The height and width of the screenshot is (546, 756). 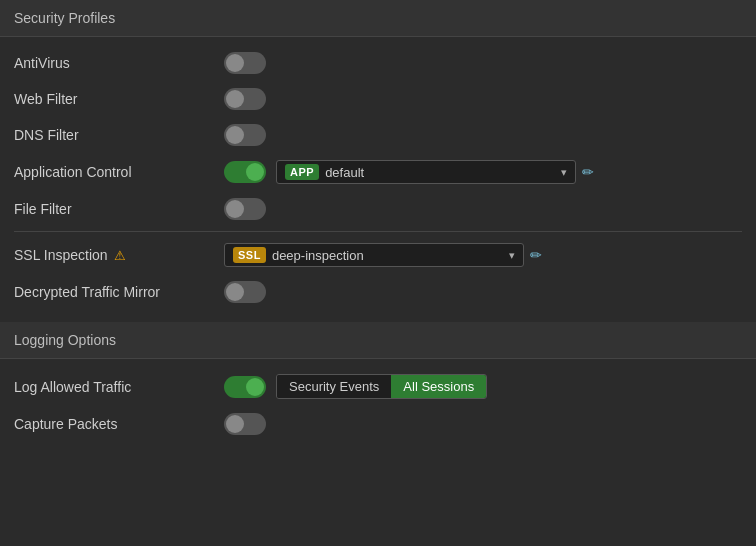 What do you see at coordinates (65, 340) in the screenshot?
I see `logging-options-title: Logging Options` at bounding box center [65, 340].